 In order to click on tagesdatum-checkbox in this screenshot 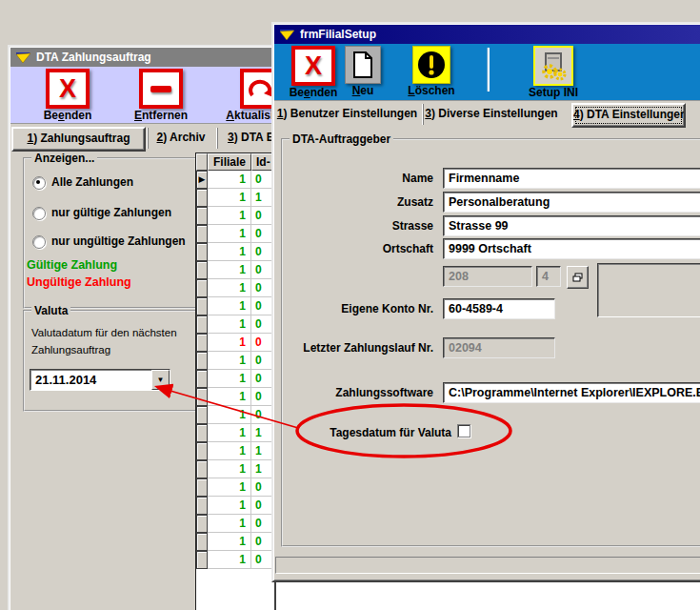, I will do `click(464, 431)`.